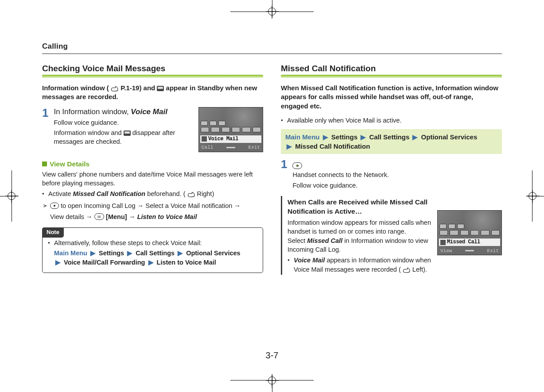 This screenshot has width=544, height=392. I want to click on phone-softkeys: View Exit, so click(470, 250).